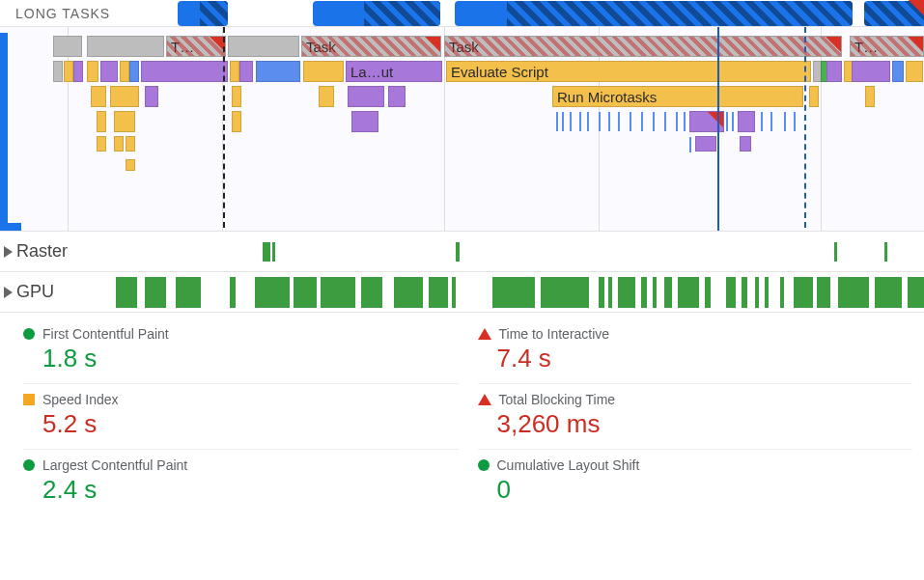 The image size is (924, 580). What do you see at coordinates (58, 291) in the screenshot?
I see `gpu-track-label: GPU` at bounding box center [58, 291].